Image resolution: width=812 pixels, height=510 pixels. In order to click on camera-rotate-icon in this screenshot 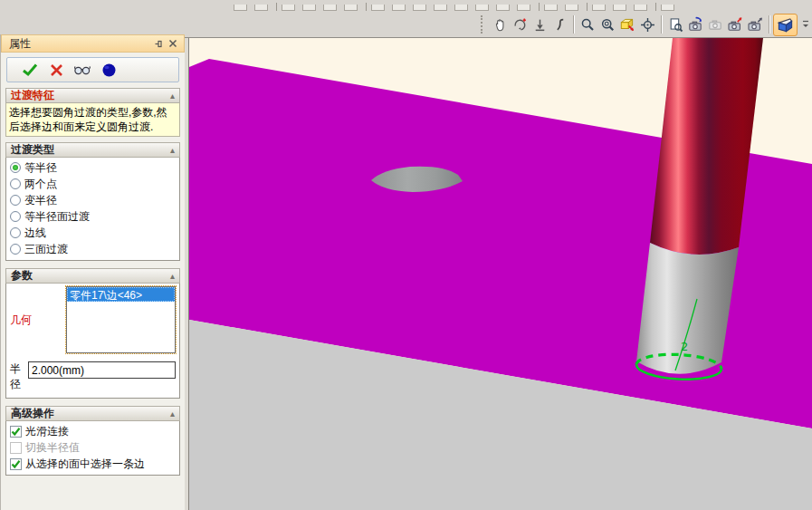, I will do `click(695, 24)`.